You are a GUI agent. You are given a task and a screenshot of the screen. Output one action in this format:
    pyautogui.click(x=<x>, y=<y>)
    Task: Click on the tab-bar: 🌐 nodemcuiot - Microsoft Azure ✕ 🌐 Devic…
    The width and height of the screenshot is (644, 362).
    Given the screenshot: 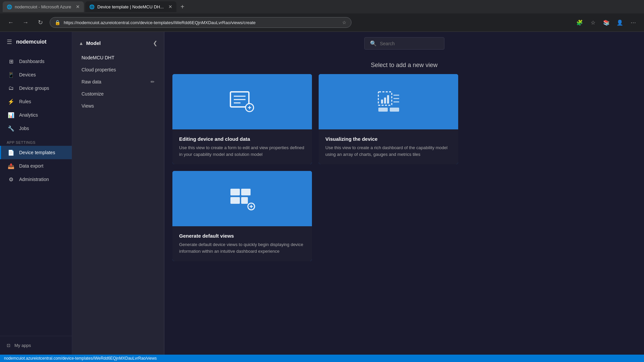 What is the action you would take?
    pyautogui.click(x=322, y=7)
    